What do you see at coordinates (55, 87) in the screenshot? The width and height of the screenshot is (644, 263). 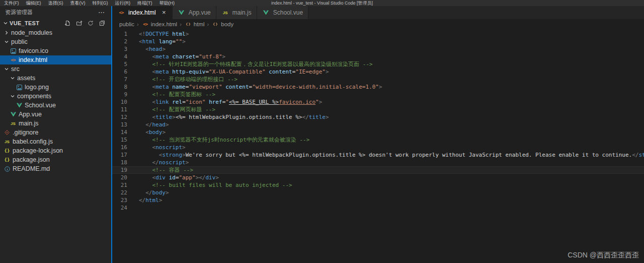 I see `tree-item-logo-png: logo.png` at bounding box center [55, 87].